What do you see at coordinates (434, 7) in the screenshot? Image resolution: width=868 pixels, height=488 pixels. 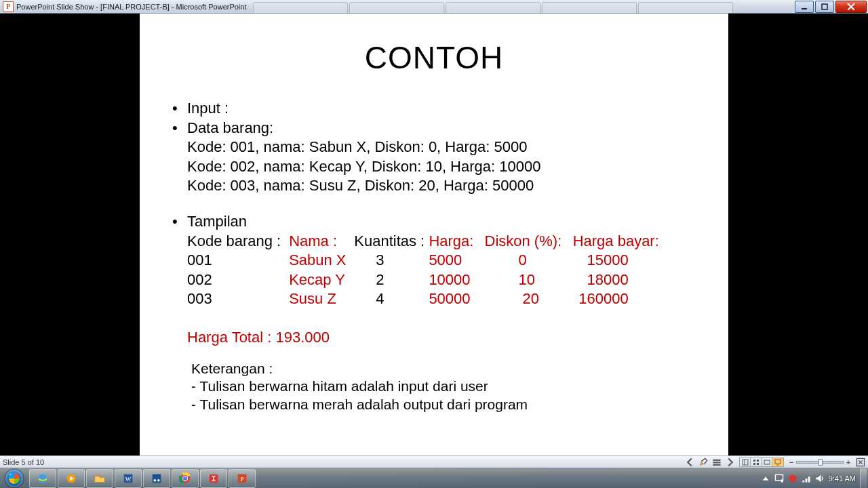 I see `window-titlebar: P PowerPoint Slide Show - [FINAL PROJECT…` at bounding box center [434, 7].